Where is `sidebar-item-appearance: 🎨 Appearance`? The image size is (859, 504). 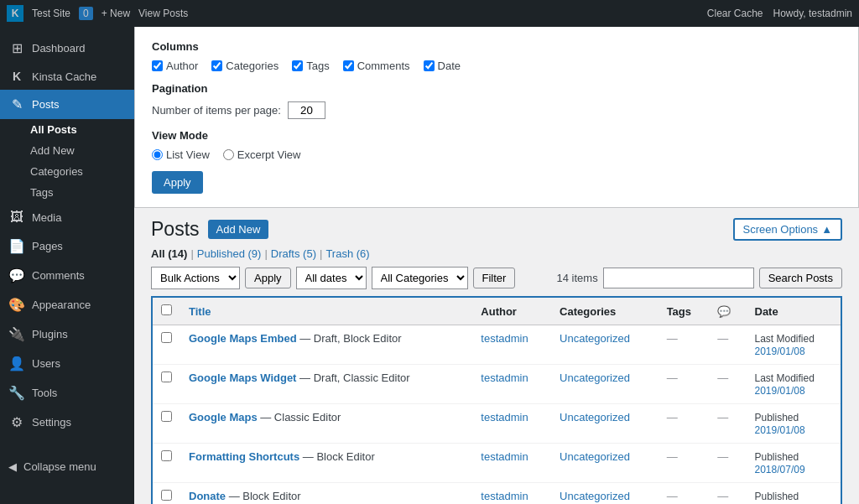 sidebar-item-appearance: 🎨 Appearance is located at coordinates (67, 305).